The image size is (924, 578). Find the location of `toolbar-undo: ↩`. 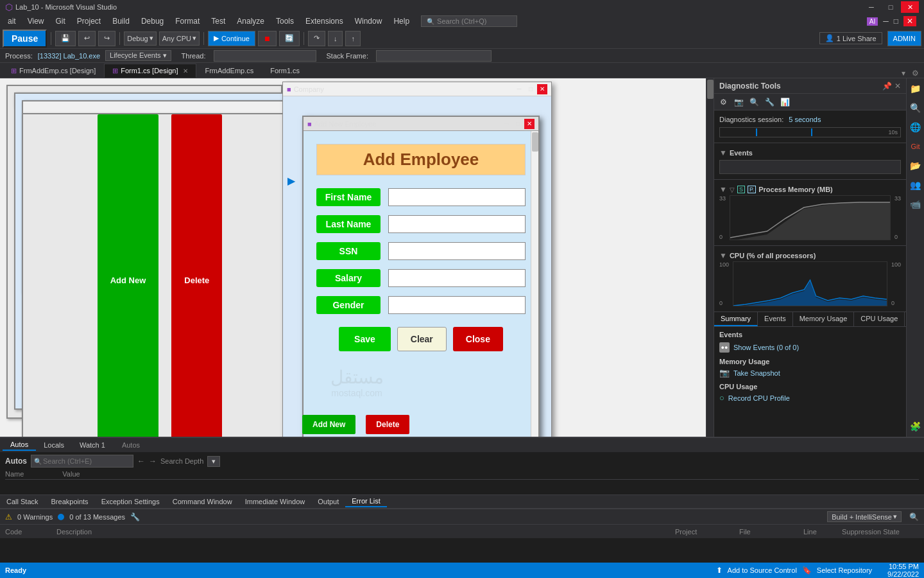

toolbar-undo: ↩ is located at coordinates (87, 39).